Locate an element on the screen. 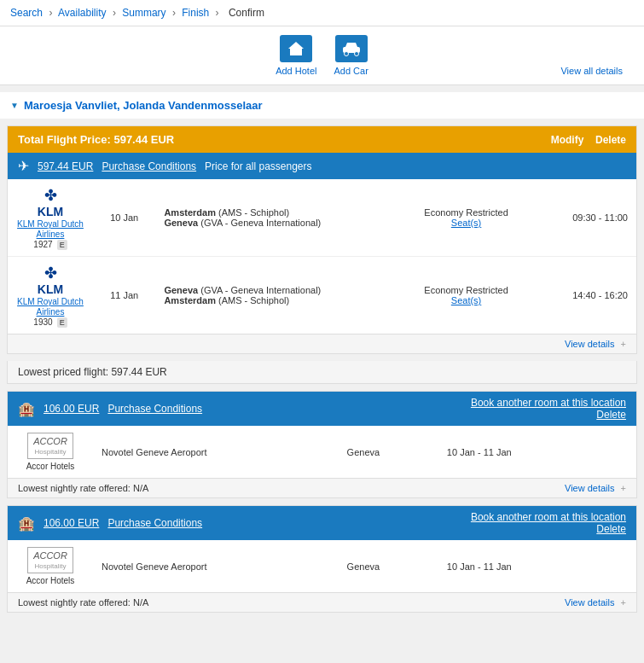 The height and width of the screenshot is (663, 644). breadcrumb-finish: Finish is located at coordinates (195, 13).